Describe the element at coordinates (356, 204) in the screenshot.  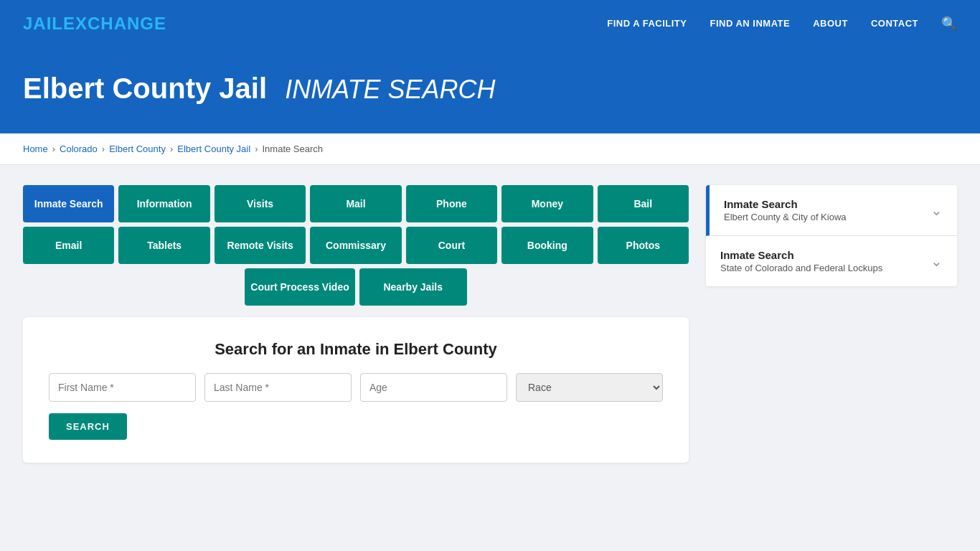
I see `tab-mail: Mail` at that location.